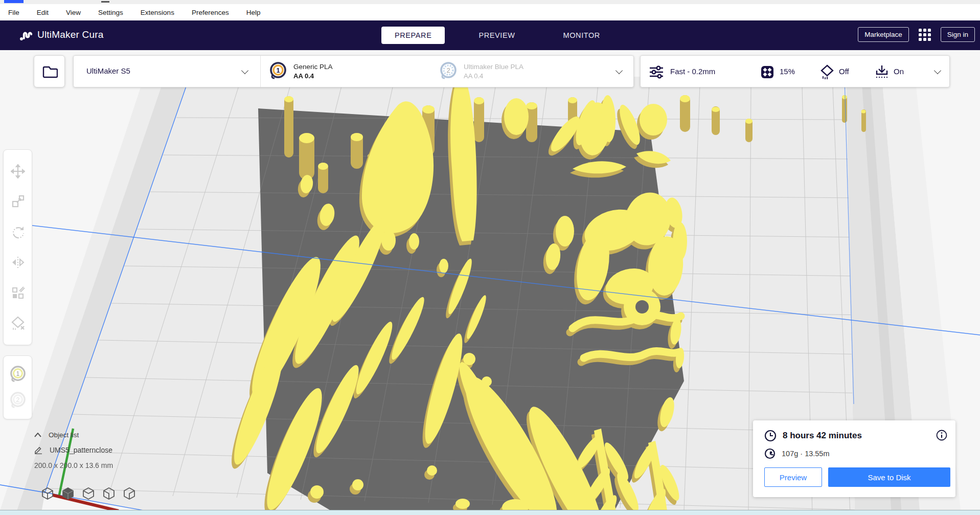 This screenshot has height=515, width=980. What do you see at coordinates (494, 66) in the screenshot?
I see `material-name: Ultimaker Blue PLA` at bounding box center [494, 66].